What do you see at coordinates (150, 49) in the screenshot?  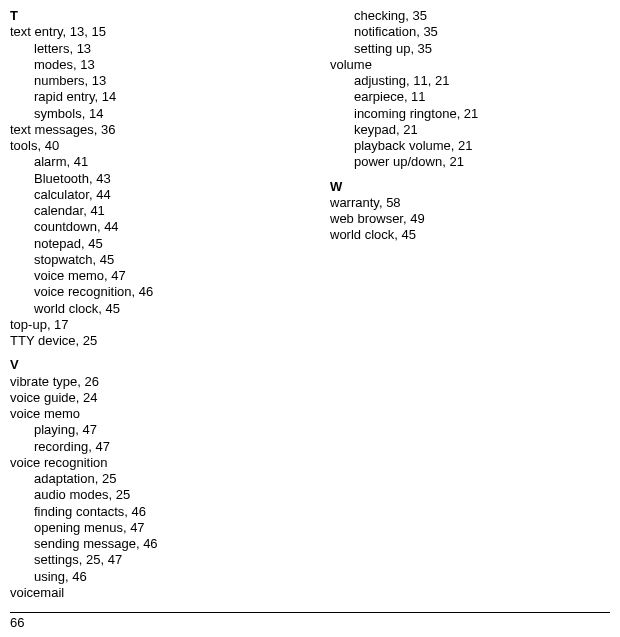 I see `index-subentry: letters, 13` at bounding box center [150, 49].